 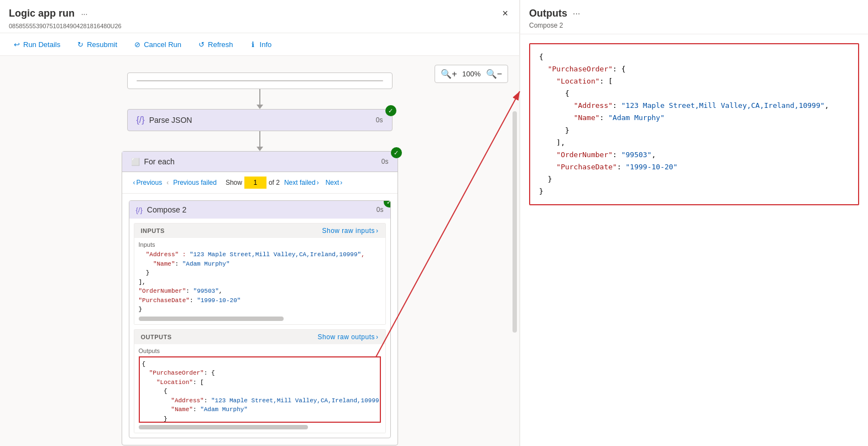 What do you see at coordinates (472, 74) in the screenshot?
I see `zoom-level: 100%` at bounding box center [472, 74].